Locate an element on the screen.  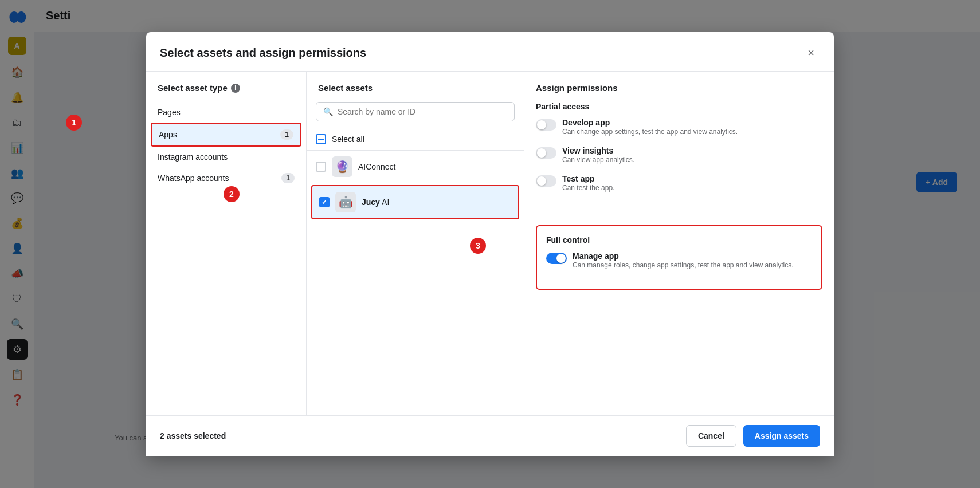
asset-item-jucyai: ✓ 🤖 Jucy AI is located at coordinates (415, 202).